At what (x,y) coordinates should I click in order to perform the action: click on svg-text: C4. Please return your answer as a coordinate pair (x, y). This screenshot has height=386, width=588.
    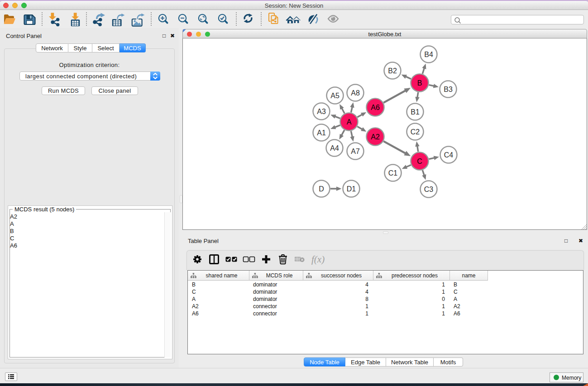
    Looking at the image, I should click on (449, 155).